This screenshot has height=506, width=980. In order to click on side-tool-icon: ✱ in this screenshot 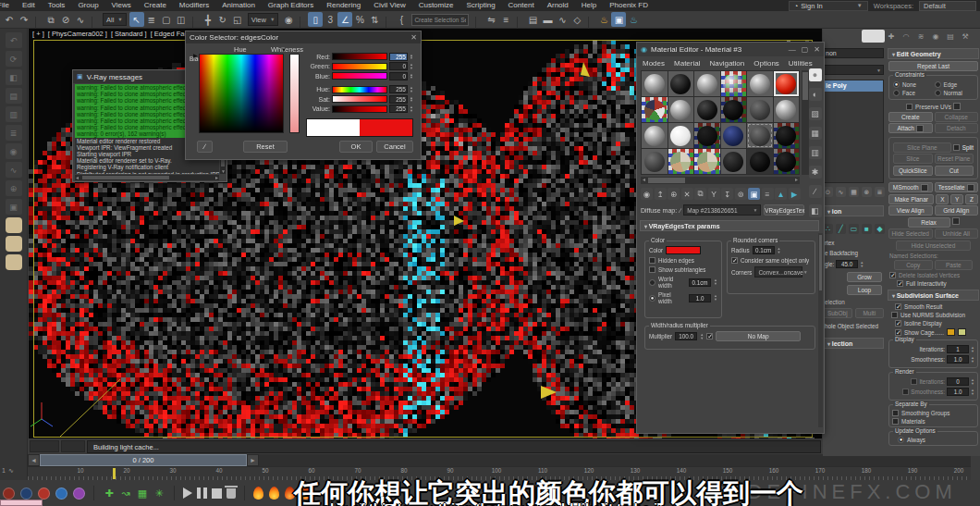, I will do `click(815, 172)`.